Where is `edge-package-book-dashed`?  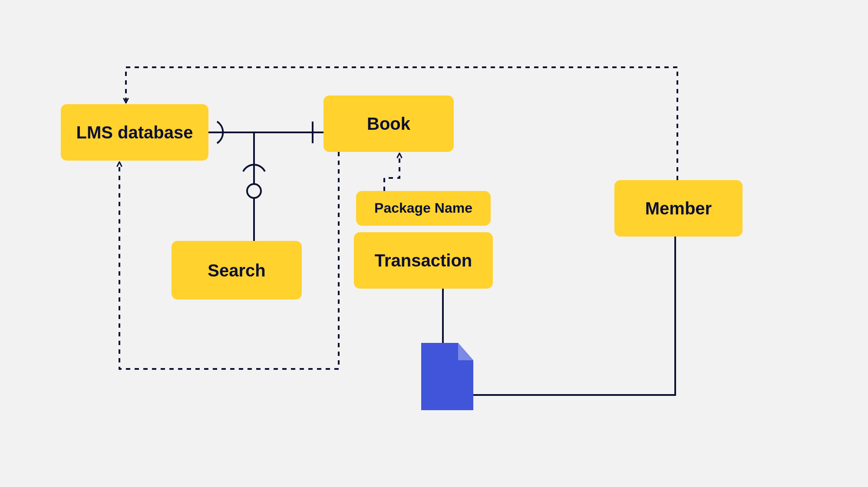
edge-package-book-dashed is located at coordinates (392, 173).